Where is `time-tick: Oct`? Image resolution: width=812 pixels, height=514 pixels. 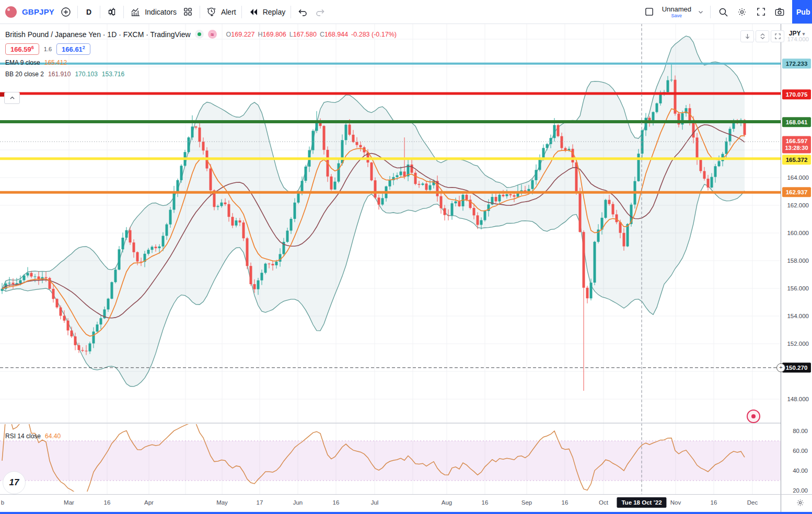 time-tick: Oct is located at coordinates (604, 503).